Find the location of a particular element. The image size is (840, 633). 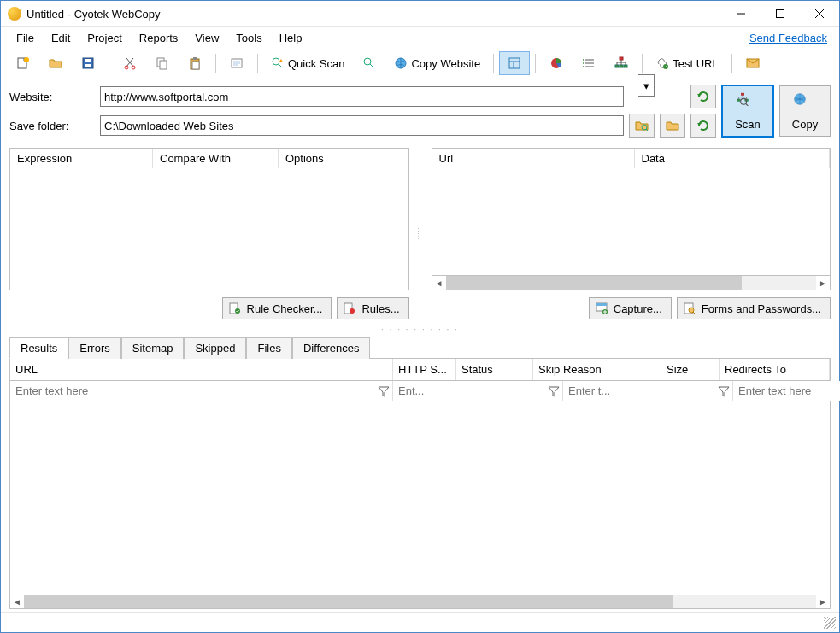

scan-label: Scan is located at coordinates (748, 125).